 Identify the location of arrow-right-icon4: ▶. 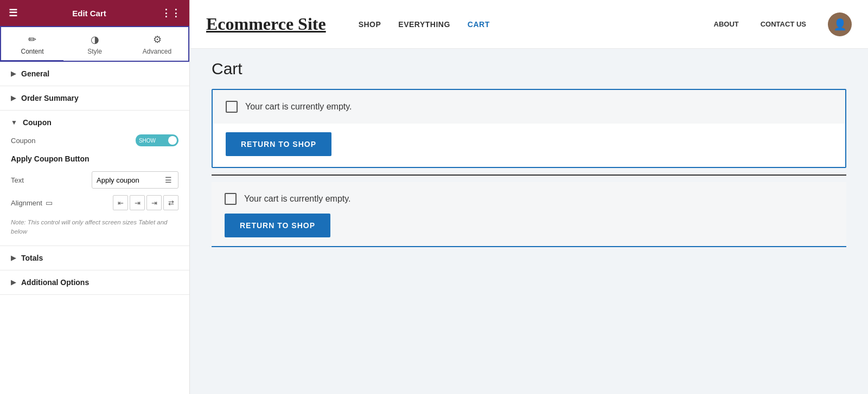
(13, 282).